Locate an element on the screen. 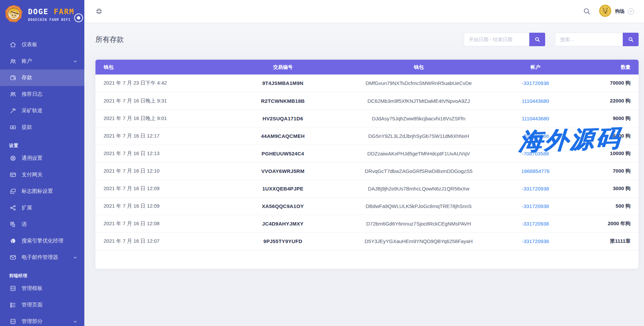 The width and height of the screenshot is (644, 326). sidebar-item-1-1: 支付网关 is located at coordinates (42, 175).